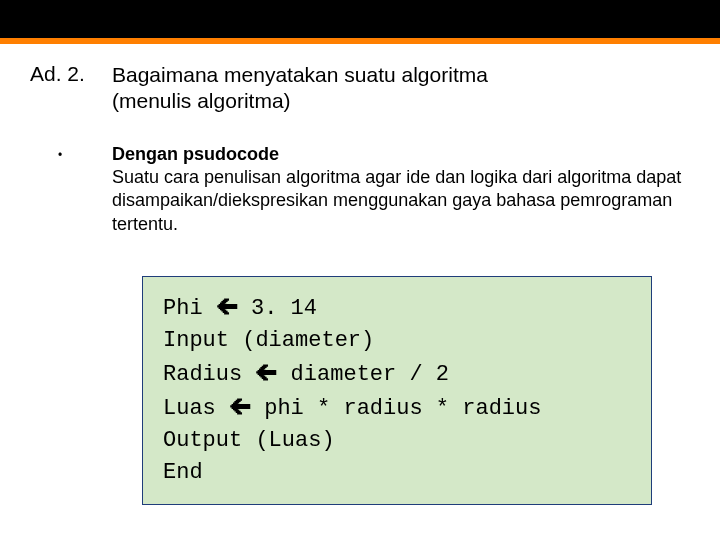 This screenshot has height=540, width=720. What do you see at coordinates (397, 341) in the screenshot?
I see `code-line-2: Input (diameter)` at bounding box center [397, 341].